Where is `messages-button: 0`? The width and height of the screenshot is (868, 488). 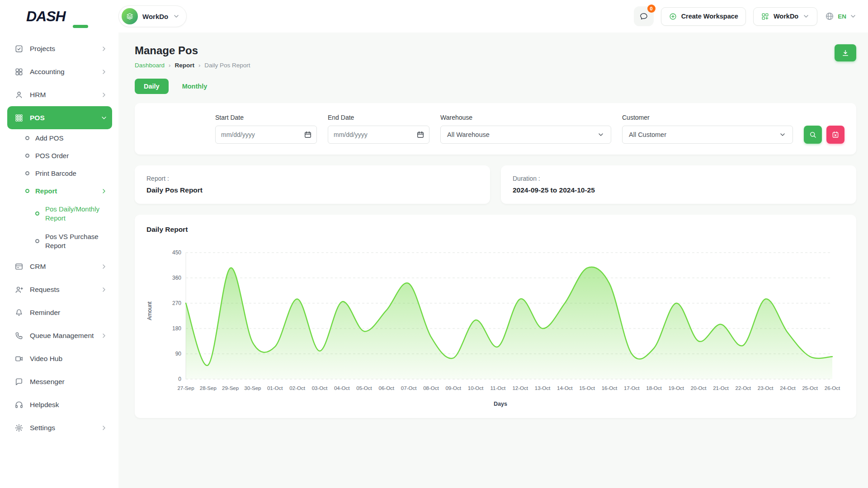 messages-button: 0 is located at coordinates (644, 16).